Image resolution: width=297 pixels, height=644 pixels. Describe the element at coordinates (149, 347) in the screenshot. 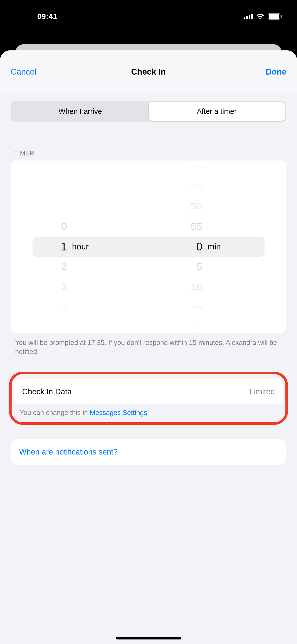

I see `timer-footer-text: You will be prompted at 17:35. If you do…` at that location.